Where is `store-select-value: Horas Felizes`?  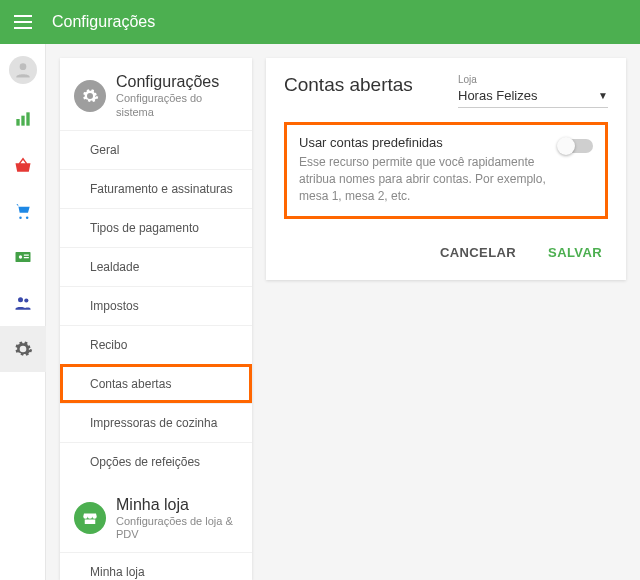
store-select-value: Horas Felizes is located at coordinates (498, 96).